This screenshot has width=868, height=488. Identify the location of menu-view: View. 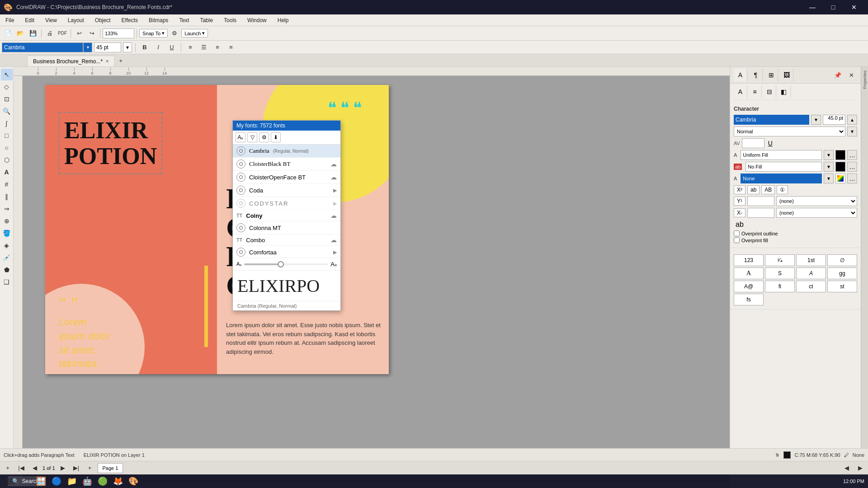
(51, 20).